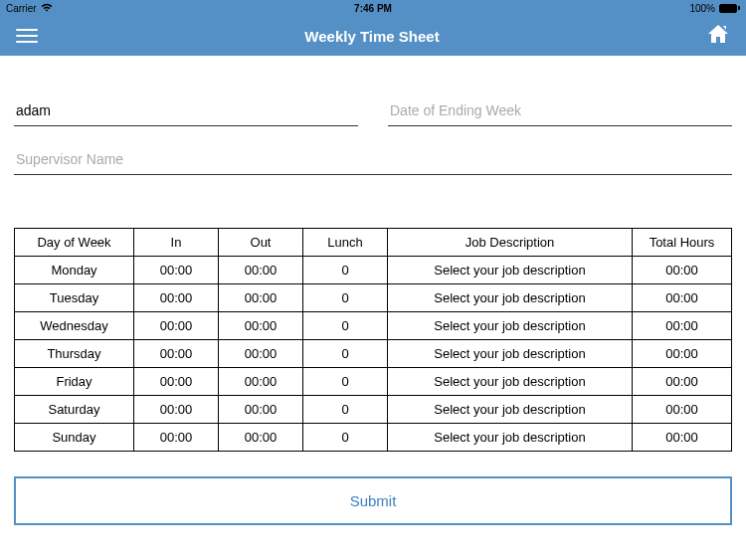 This screenshot has width=746, height=560. I want to click on table-row: Monday00:0000:000Select your job descrip…, so click(374, 271).